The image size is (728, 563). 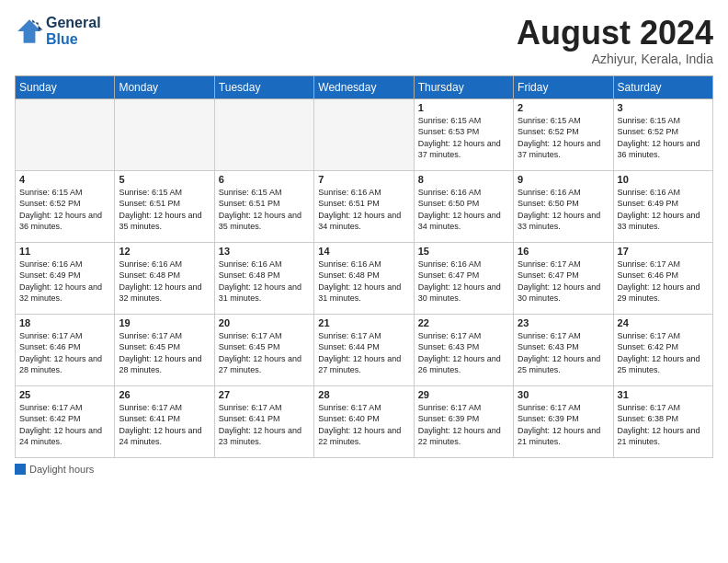 What do you see at coordinates (64, 323) in the screenshot?
I see `day-number: 18` at bounding box center [64, 323].